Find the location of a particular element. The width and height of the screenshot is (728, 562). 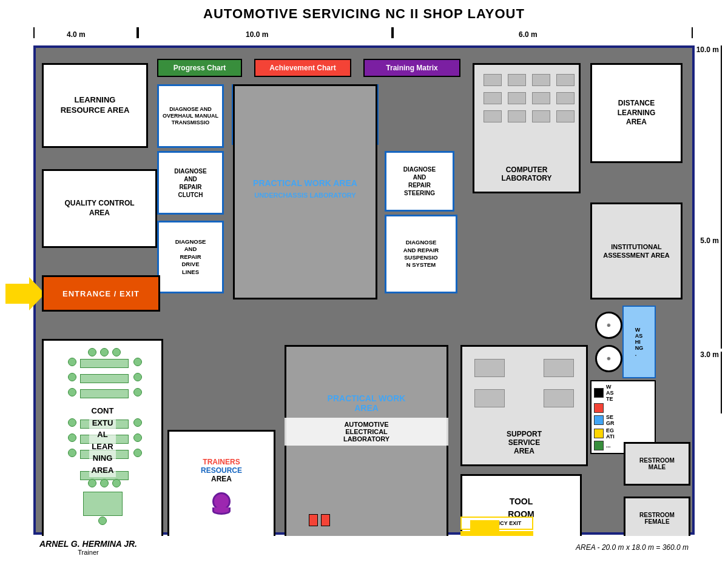

training-matrix-label: Training Matrix is located at coordinates (412, 68).